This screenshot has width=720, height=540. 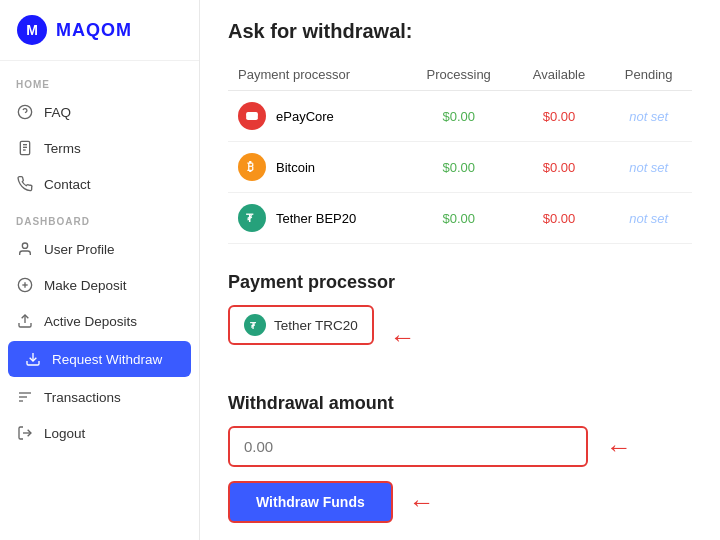 What do you see at coordinates (252, 116) in the screenshot?
I see `epaycore-icon` at bounding box center [252, 116].